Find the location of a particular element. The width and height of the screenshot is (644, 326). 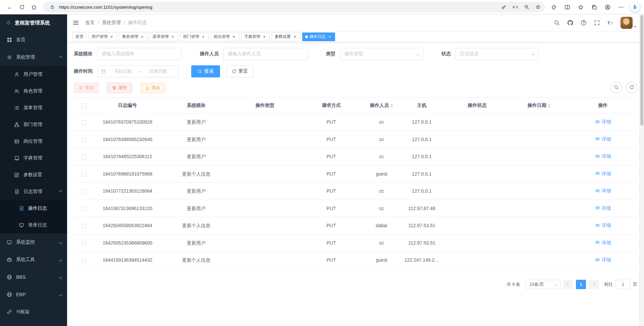

extensions-icon is located at coordinates (554, 7).